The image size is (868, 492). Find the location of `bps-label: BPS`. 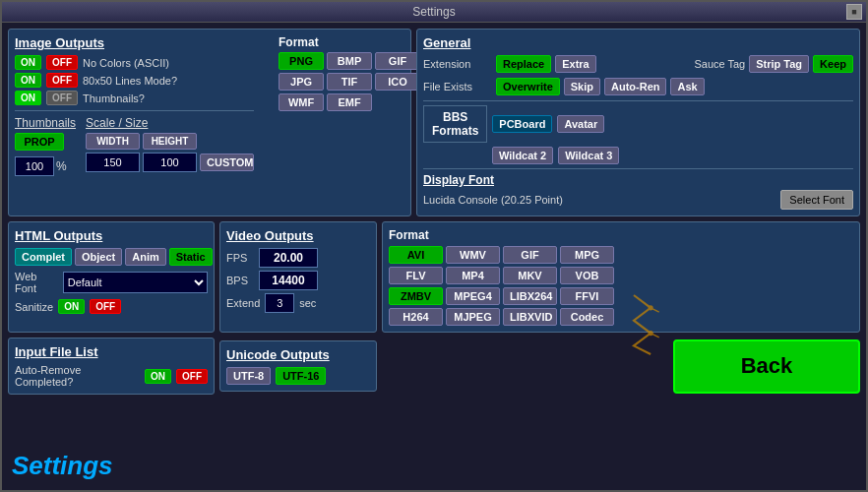

bps-label: BPS is located at coordinates (240, 280).